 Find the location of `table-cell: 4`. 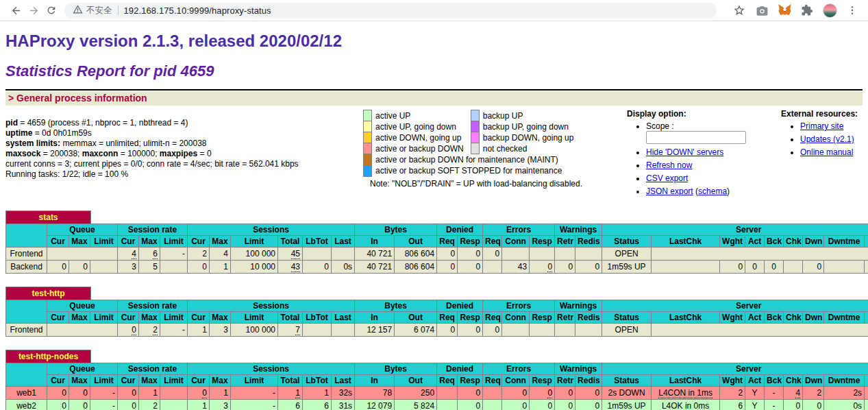

table-cell: 4 is located at coordinates (129, 254).